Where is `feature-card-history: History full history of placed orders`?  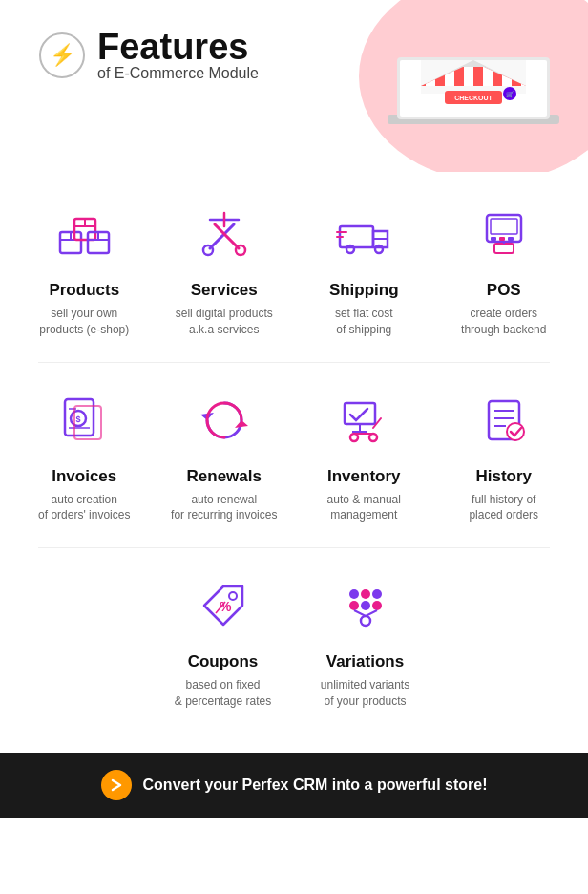
feature-card-history: History full history of placed orders is located at coordinates (504, 453).